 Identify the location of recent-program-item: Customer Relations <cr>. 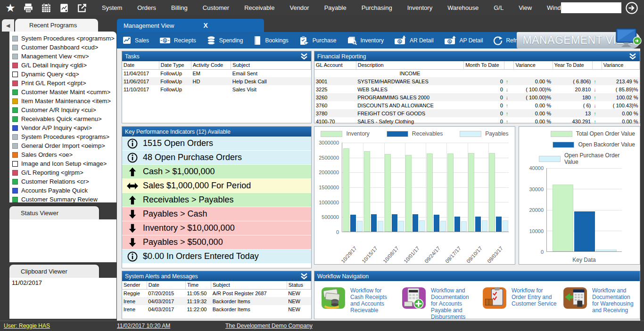
(64, 182).